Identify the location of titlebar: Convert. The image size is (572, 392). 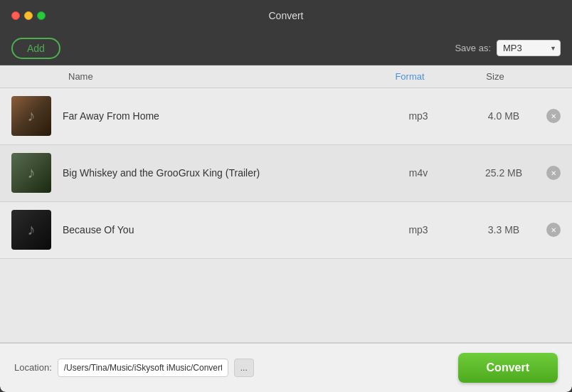
(286, 16).